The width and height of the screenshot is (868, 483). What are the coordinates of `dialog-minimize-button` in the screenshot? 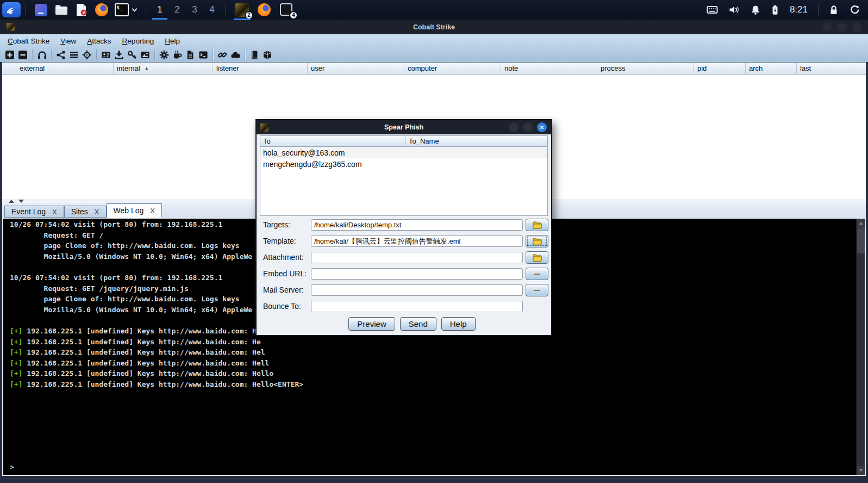 It's located at (514, 127).